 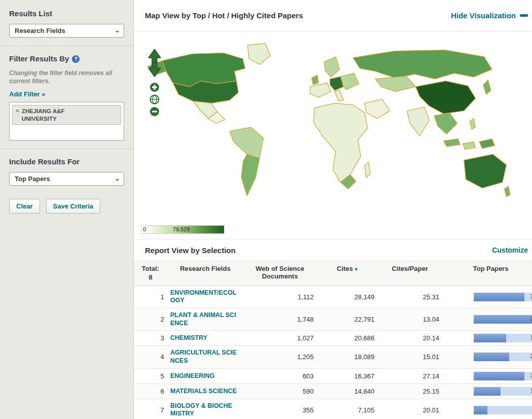 I want to click on row-rank: 4, so click(x=150, y=357).